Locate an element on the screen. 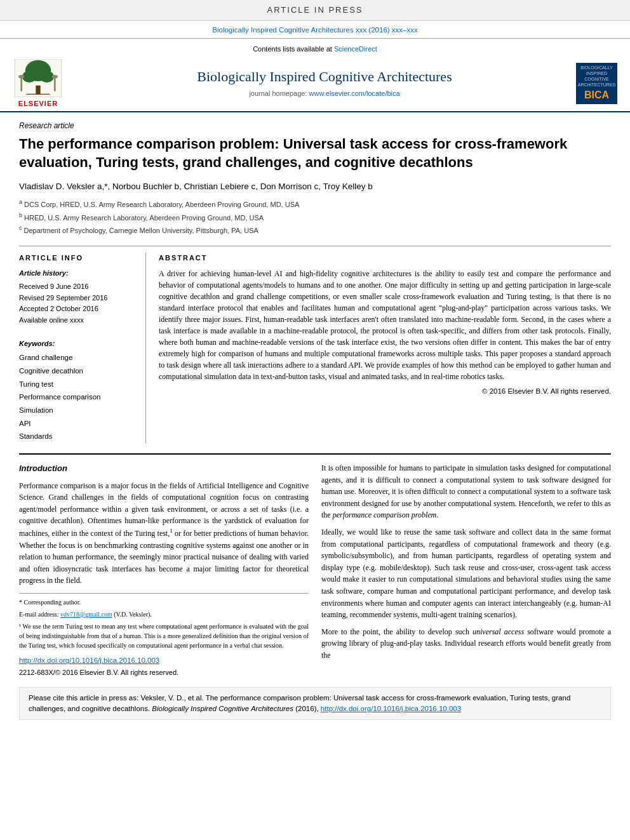 Image resolution: width=630 pixels, height=840 pixels. footnote-1: ¹ We use the term Turing test to mean an… is located at coordinates (164, 636).